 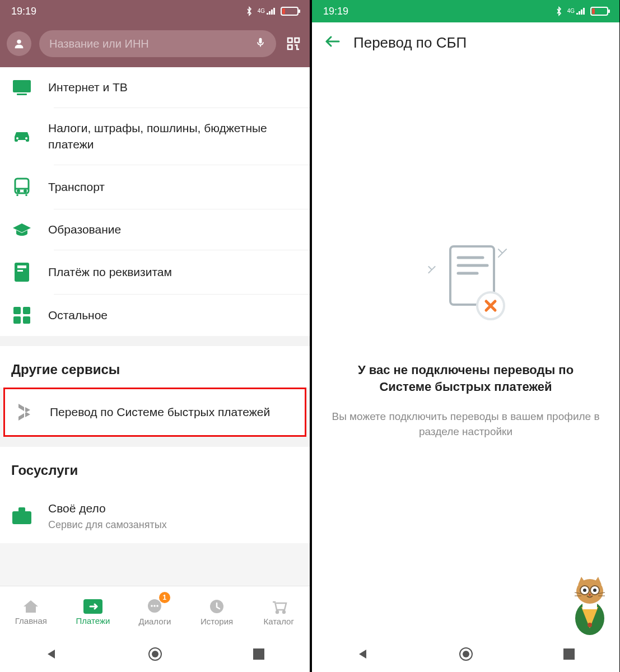 What do you see at coordinates (174, 87) in the screenshot?
I see `category-label: Интернет и ТВ` at bounding box center [174, 87].